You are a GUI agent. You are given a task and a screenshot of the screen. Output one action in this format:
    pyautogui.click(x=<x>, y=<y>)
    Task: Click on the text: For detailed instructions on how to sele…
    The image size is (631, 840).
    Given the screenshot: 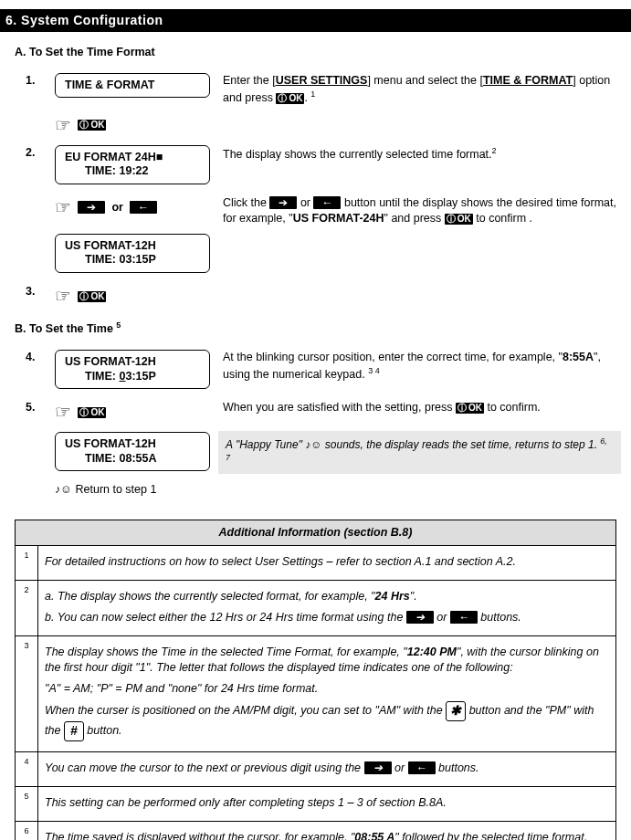 What is the action you would take?
    pyautogui.click(x=327, y=562)
    